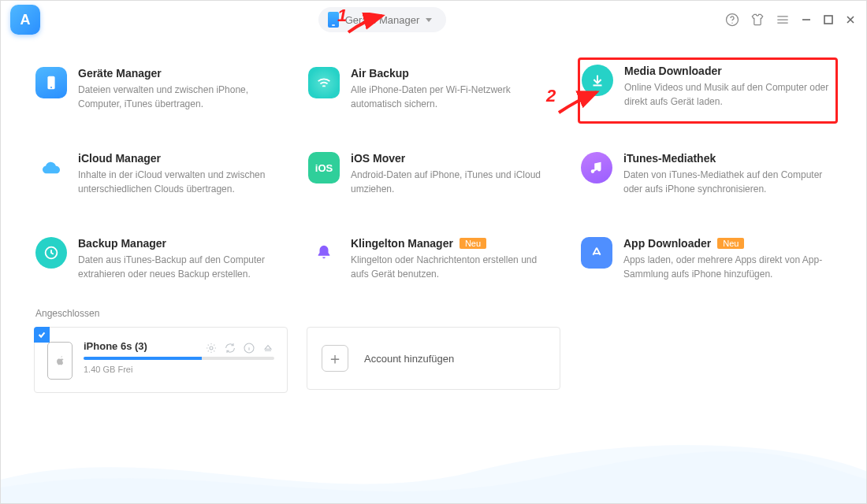 The width and height of the screenshot is (867, 504). What do you see at coordinates (115, 346) in the screenshot?
I see `device-name: iPhone 6s (3)` at bounding box center [115, 346].